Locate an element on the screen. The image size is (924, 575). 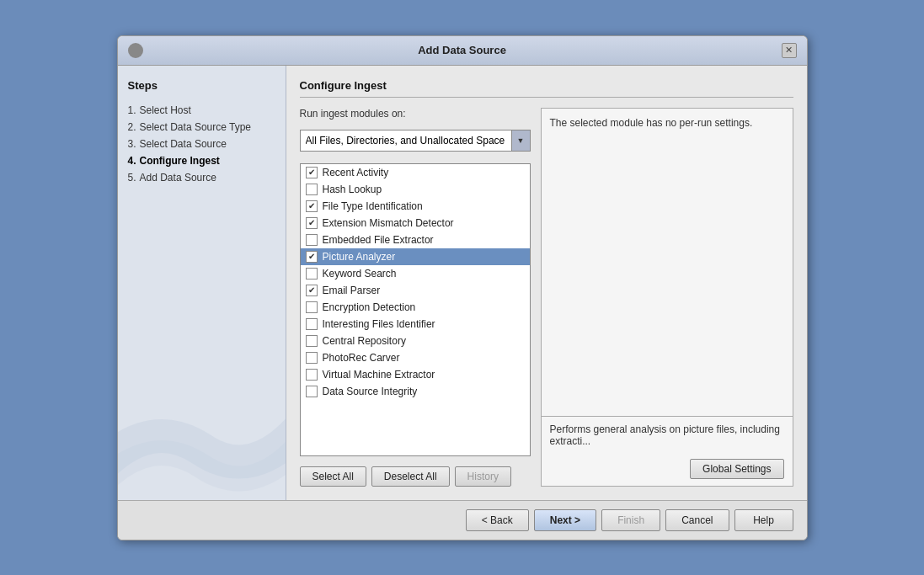
step-4-label: Configure Ingest is located at coordinates (180, 161).